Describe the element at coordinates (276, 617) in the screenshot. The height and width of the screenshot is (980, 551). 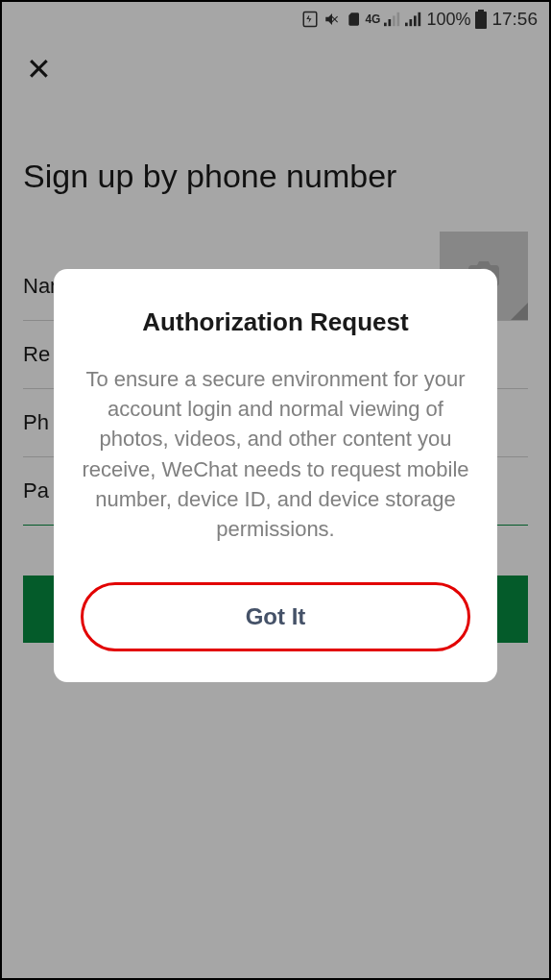
I see `got-it-button: Got It` at that location.